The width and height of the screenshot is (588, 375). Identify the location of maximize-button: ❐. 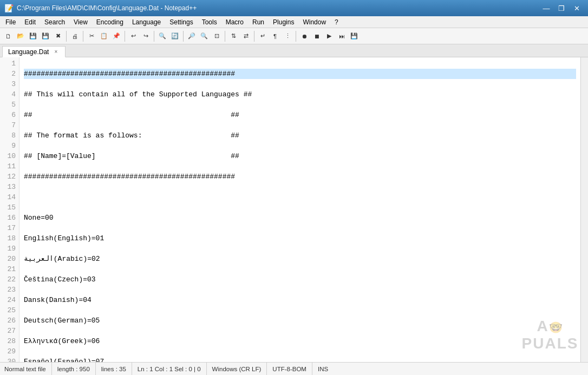
(561, 8).